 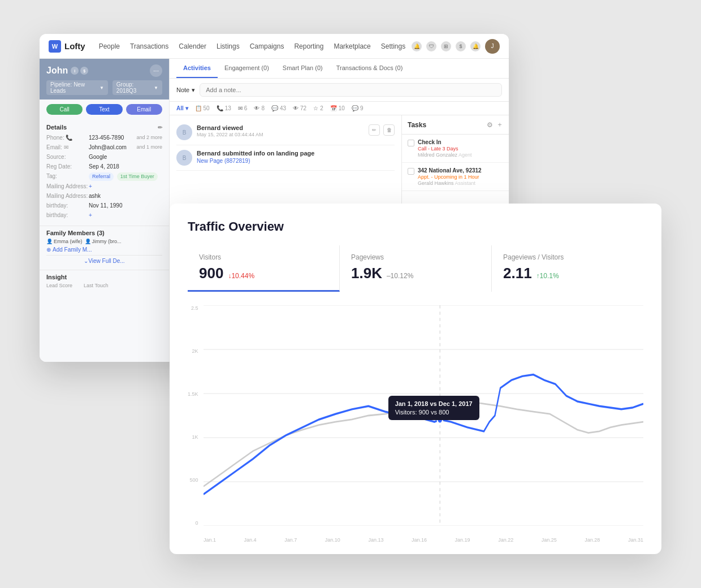 What do you see at coordinates (160, 128) in the screenshot?
I see `details-edit-icon: ✏` at bounding box center [160, 128].